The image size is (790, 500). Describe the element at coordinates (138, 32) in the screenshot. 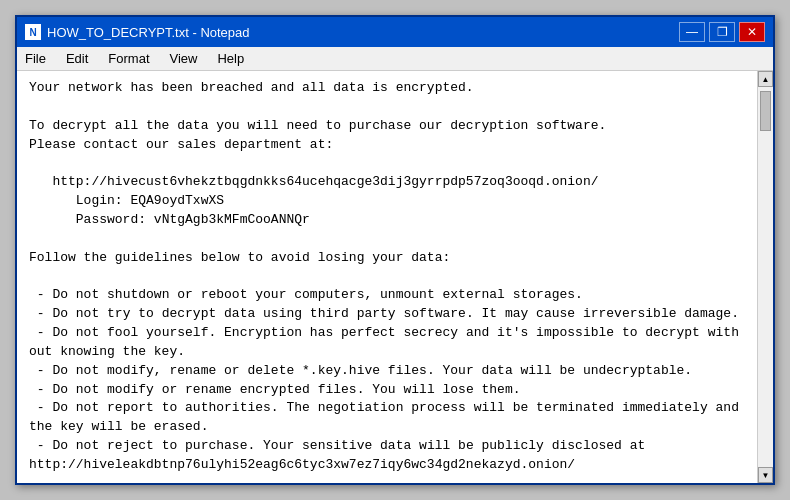

I see `title-bar-left: N HOW_TO_DECRYPT.txt - Notepad` at that location.